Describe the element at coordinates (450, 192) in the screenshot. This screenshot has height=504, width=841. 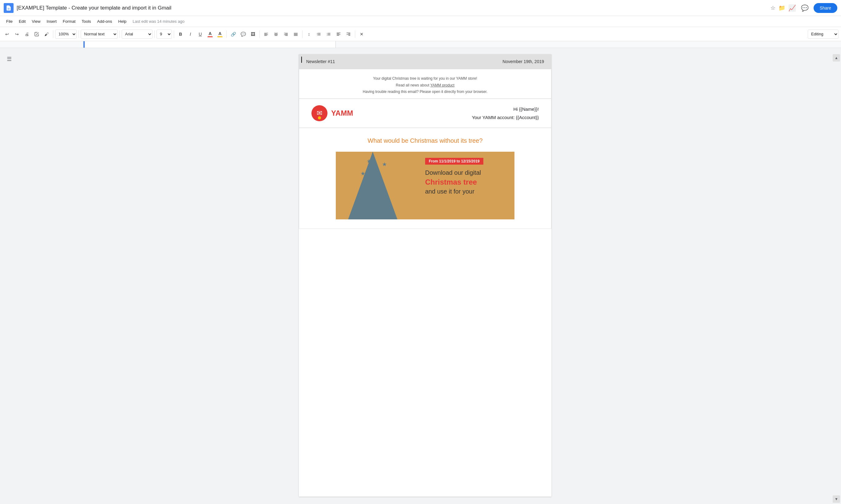
I see `download-line3: and use it for your` at that location.